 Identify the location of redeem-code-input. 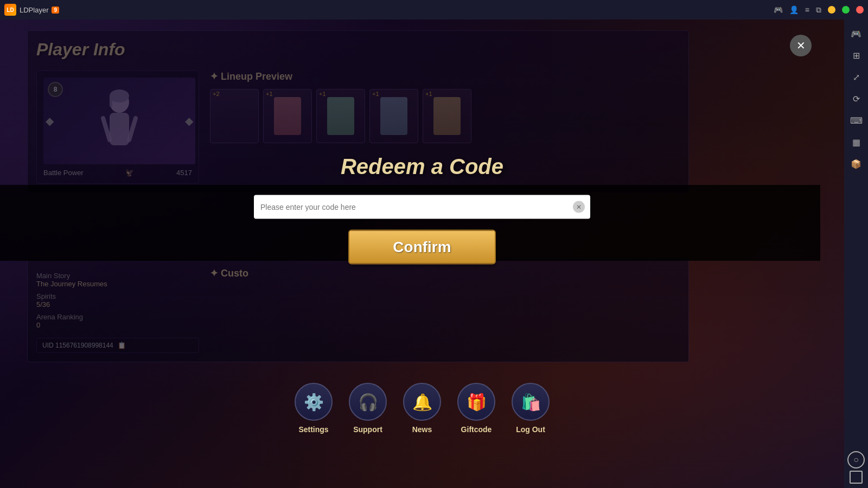
(422, 207).